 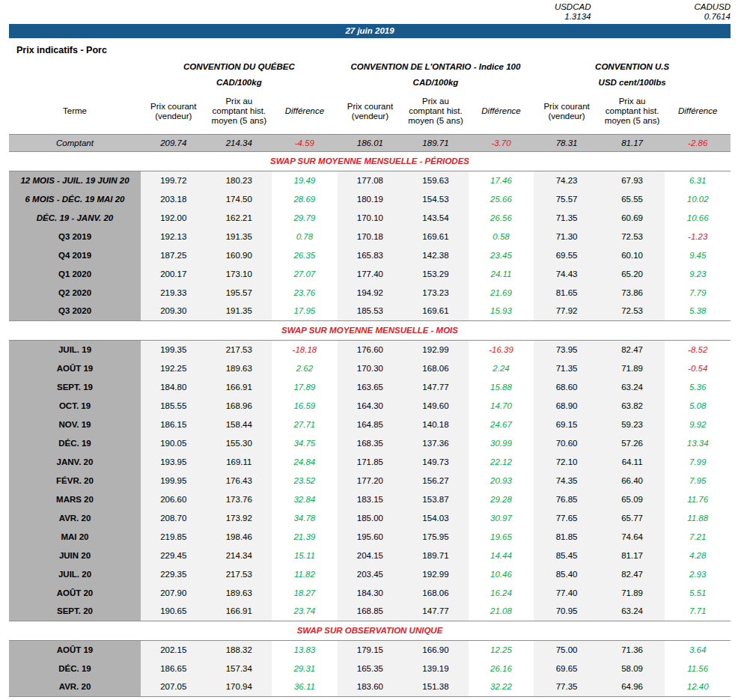 I want to click on difference-value: 2.93, so click(x=698, y=573).